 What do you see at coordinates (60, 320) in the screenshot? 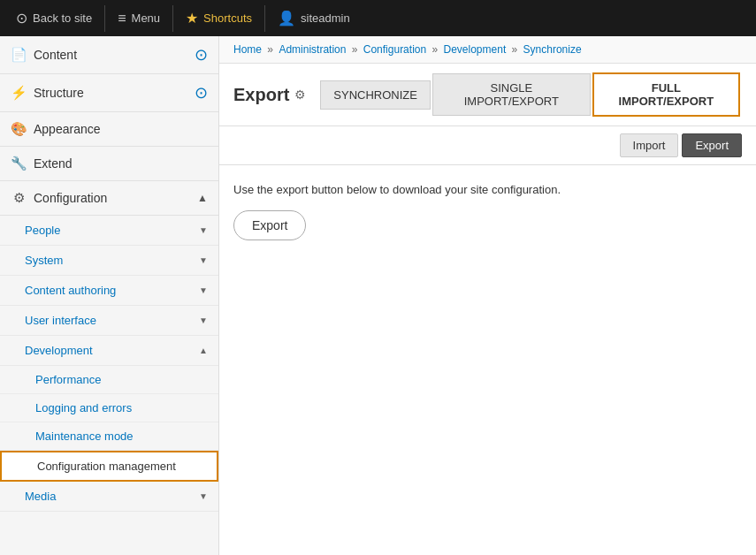
I see `sidebar-label-user-interface: User interface` at bounding box center [60, 320].